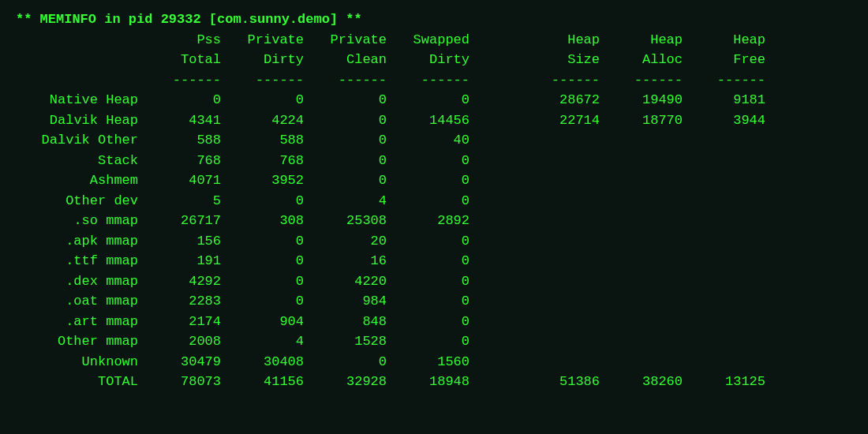 This screenshot has height=434, width=868. What do you see at coordinates (641, 382) in the screenshot?
I see `heap-alloc-value: 38260` at bounding box center [641, 382].